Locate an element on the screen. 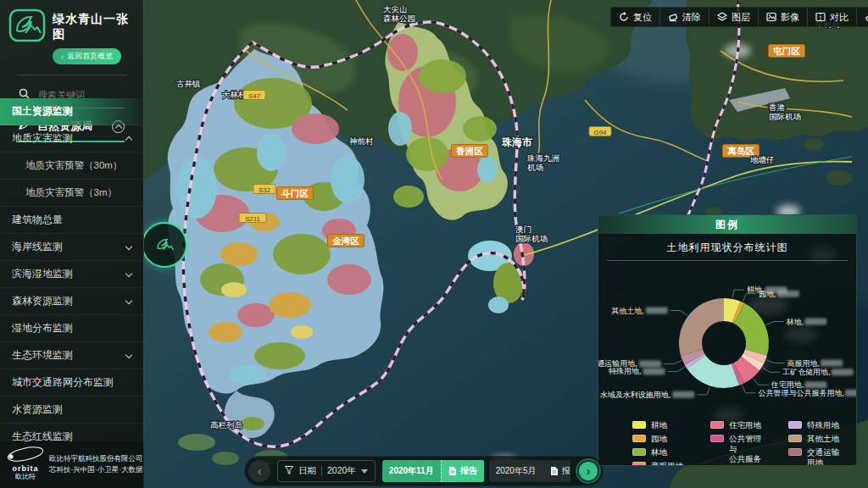 This screenshot has width=868, height=488. map-label-text: S32 is located at coordinates (264, 190).